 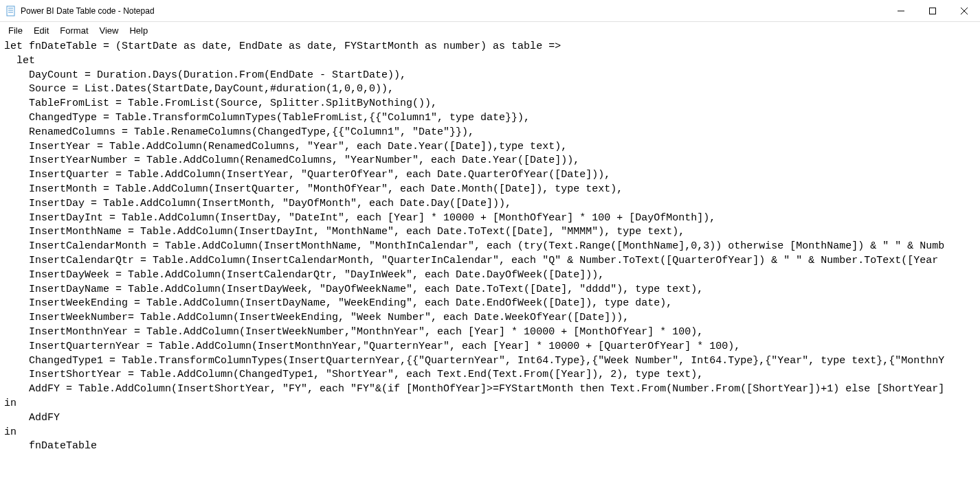 What do you see at coordinates (139, 30) in the screenshot?
I see `menu-help: Help` at bounding box center [139, 30].